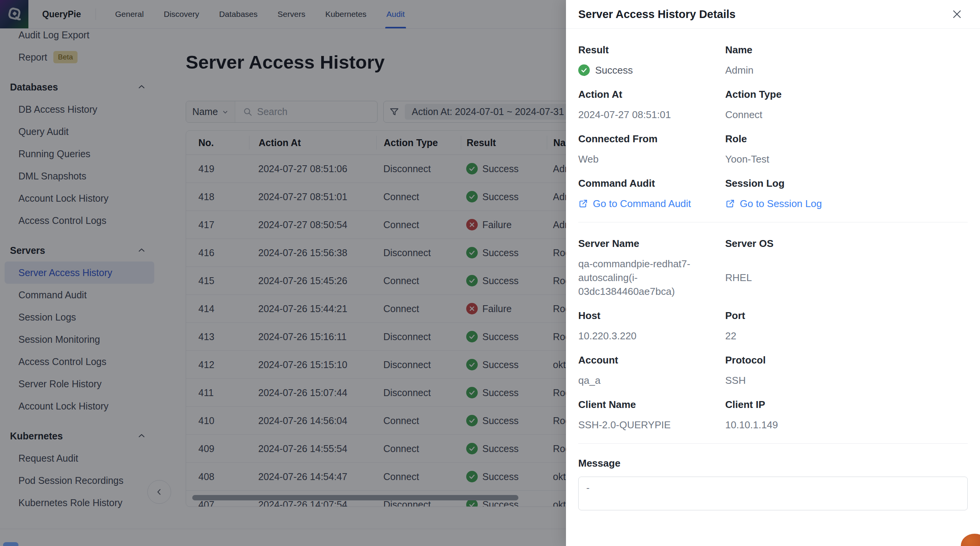  Describe the element at coordinates (773, 127) in the screenshot. I see `detail-primary-fields: Result Success Name Admin Acti` at that location.